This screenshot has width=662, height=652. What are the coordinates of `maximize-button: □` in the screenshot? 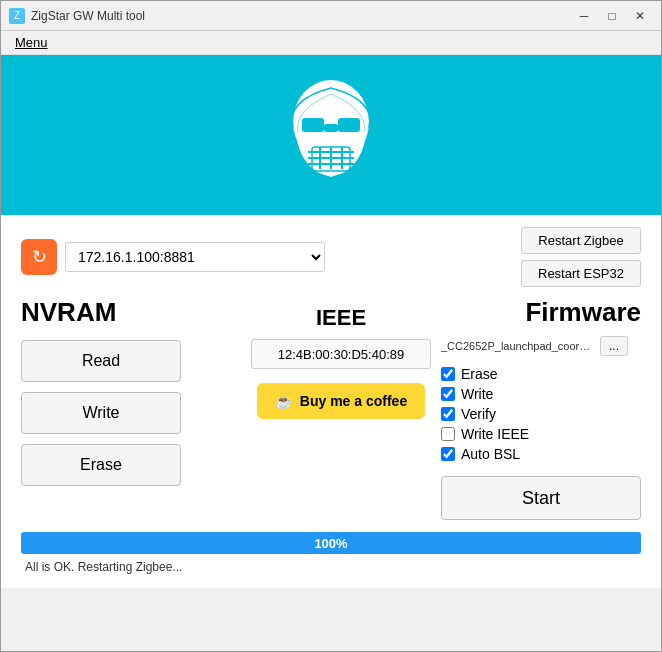 It's located at (612, 16).